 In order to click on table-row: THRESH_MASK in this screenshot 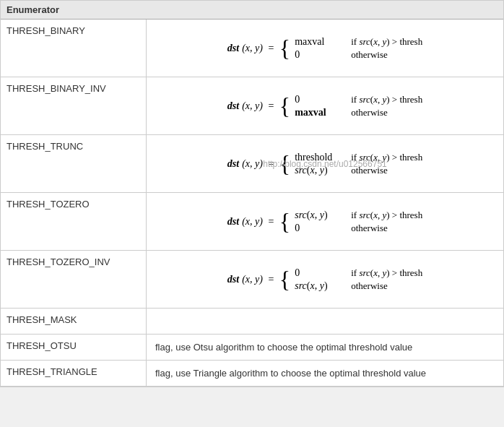, I will do `click(252, 322)`.